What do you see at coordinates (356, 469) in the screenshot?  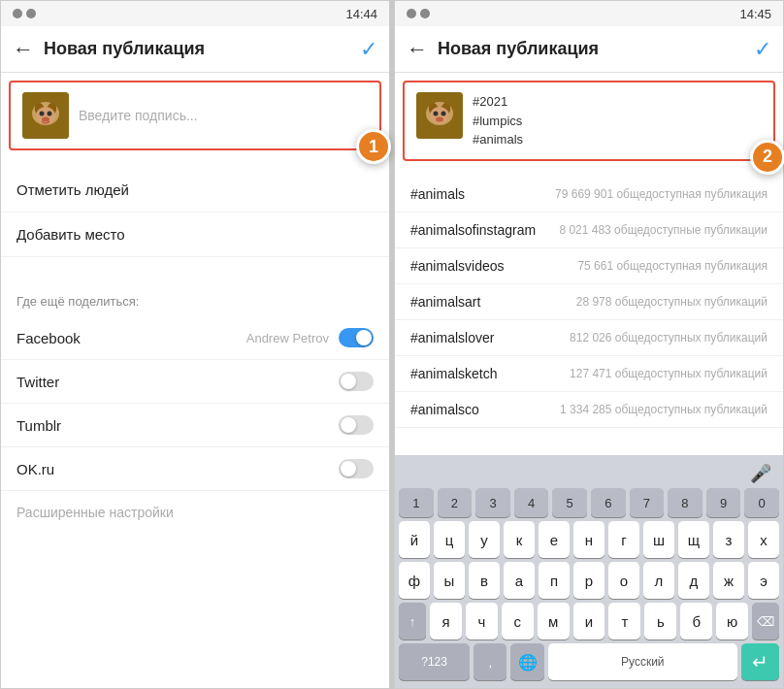 I see `okru-toggle` at bounding box center [356, 469].